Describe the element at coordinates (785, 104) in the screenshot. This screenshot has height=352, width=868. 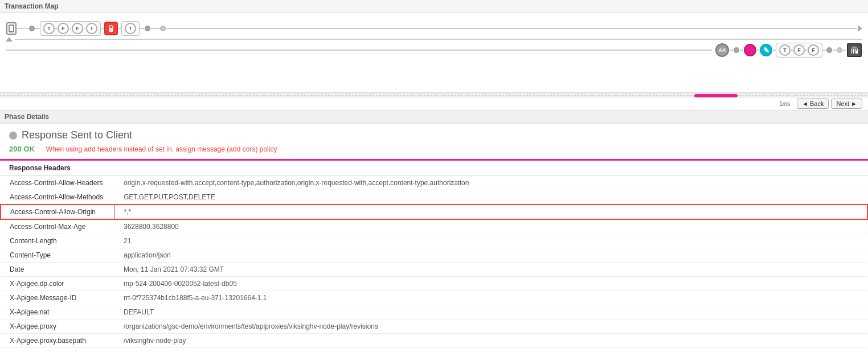
I see `timing-label: 1ms` at that location.